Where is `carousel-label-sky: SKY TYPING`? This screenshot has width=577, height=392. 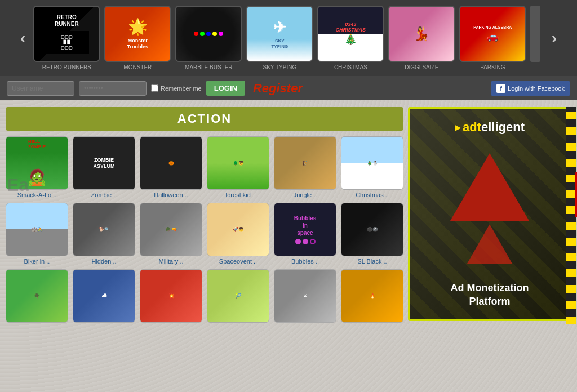
carousel-label-sky: SKY TYPING is located at coordinates (280, 68).